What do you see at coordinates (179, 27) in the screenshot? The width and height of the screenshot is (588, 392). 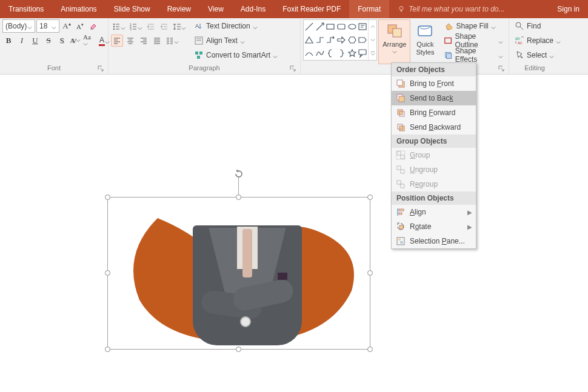 I see `line-spacing-button` at bounding box center [179, 27].